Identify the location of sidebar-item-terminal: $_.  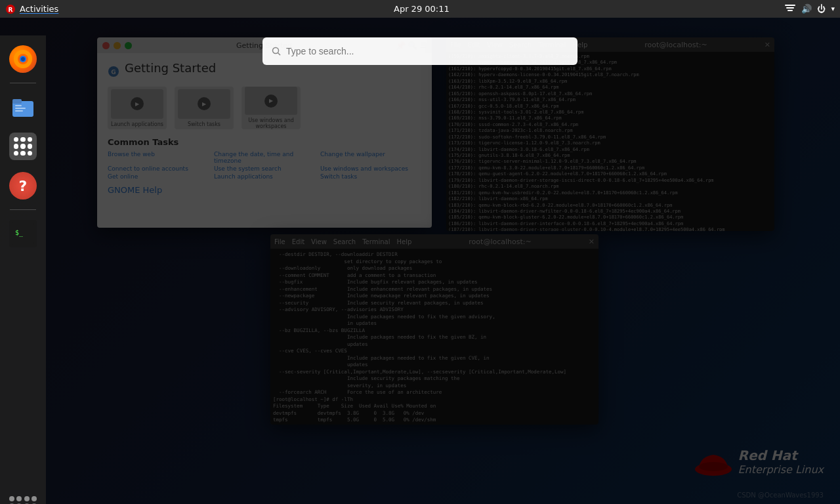
(23, 234).